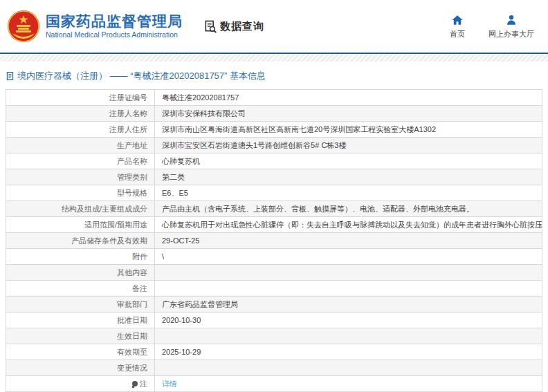 This screenshot has width=548, height=392. Describe the element at coordinates (511, 35) in the screenshot. I see `nav-online-hall-label: 网上办事大厅` at that location.